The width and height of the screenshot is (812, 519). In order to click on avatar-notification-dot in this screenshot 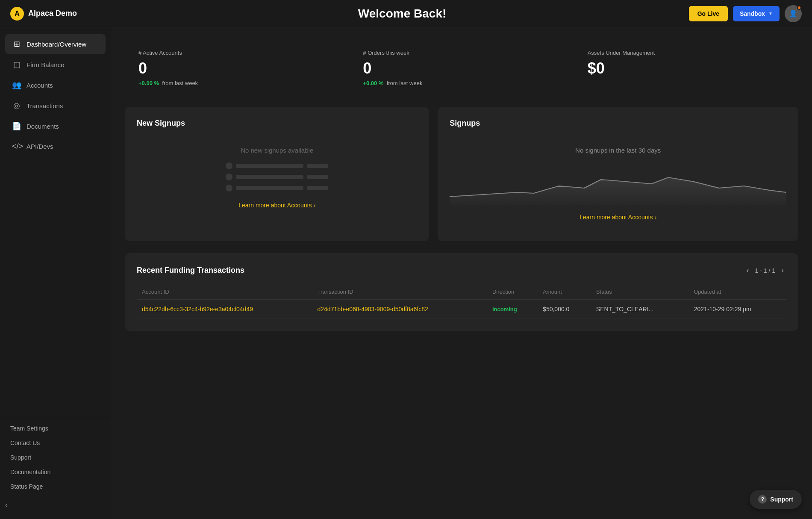, I will do `click(799, 8)`.